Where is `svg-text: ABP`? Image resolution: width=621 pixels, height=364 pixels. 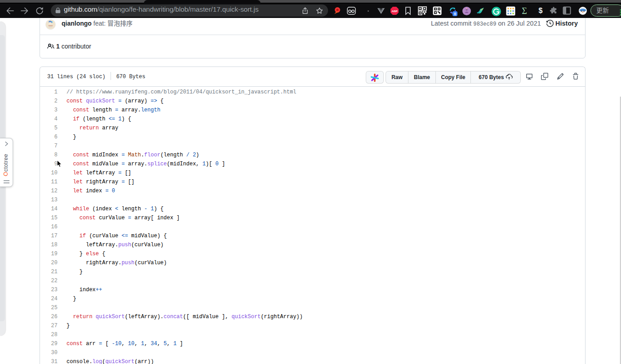
svg-text: ABP is located at coordinates (395, 11).